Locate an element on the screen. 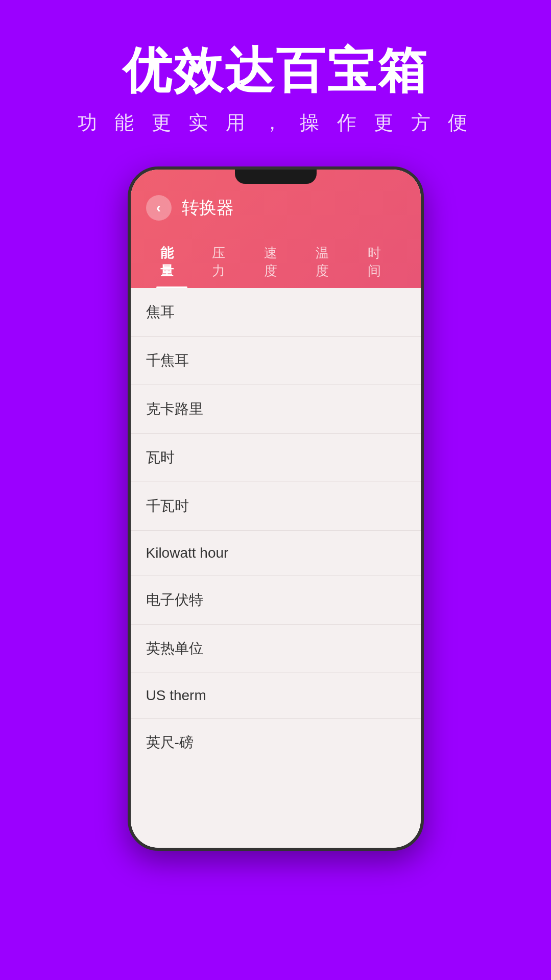  list-item: 瓦时 is located at coordinates (276, 458).